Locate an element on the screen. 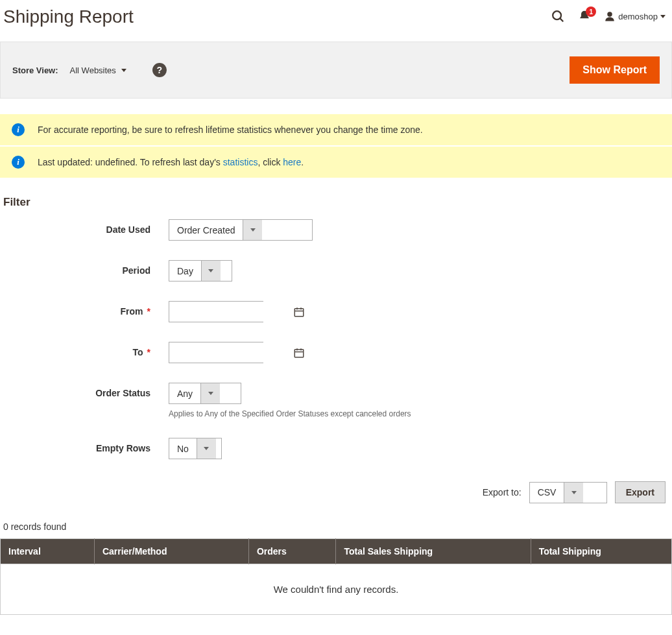 Image resolution: width=672 pixels, height=635 pixels. empty-rows-select: No is located at coordinates (195, 449).